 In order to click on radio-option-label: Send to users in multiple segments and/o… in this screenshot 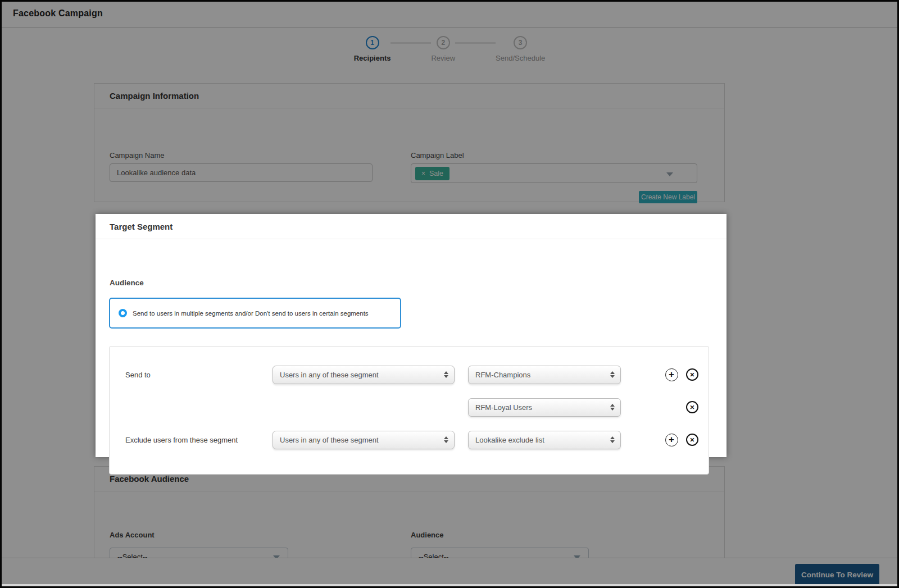, I will do `click(251, 313)`.